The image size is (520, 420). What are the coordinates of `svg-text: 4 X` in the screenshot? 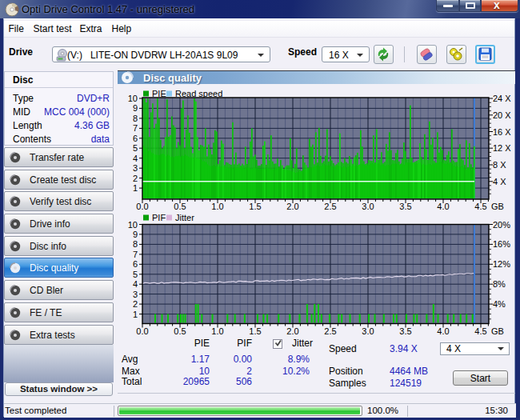 It's located at (499, 182).